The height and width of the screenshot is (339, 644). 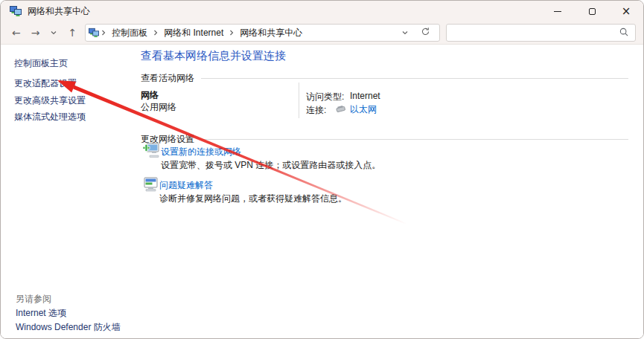 I want to click on minimize-icon, so click(x=558, y=12).